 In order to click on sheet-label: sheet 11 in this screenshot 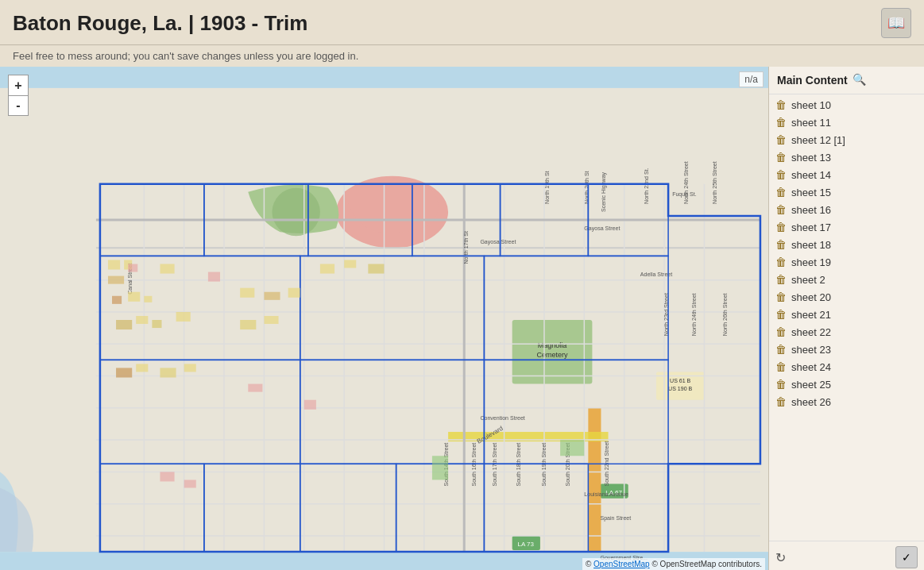, I will do `click(811, 122)`.